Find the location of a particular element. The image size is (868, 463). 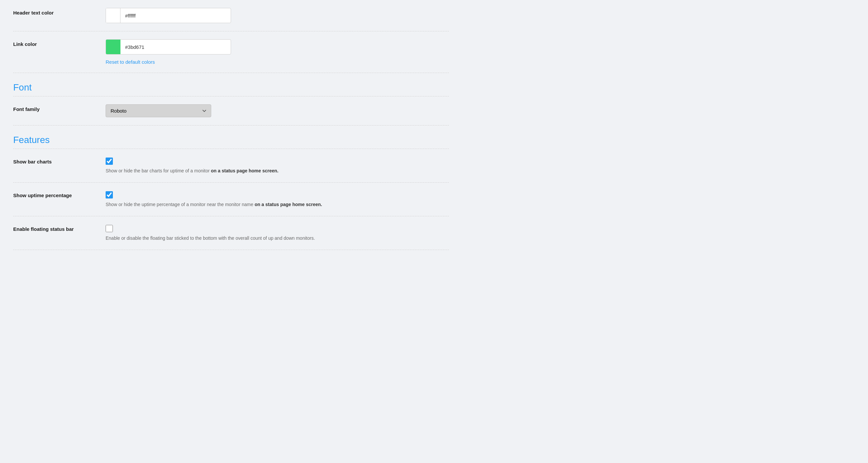

show-bar-charts-label: Show bar charts is located at coordinates (59, 161).